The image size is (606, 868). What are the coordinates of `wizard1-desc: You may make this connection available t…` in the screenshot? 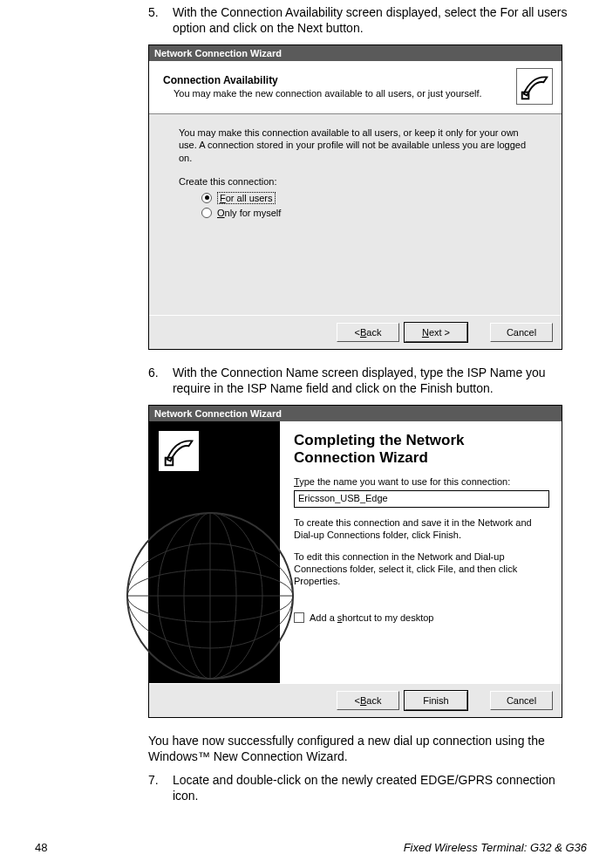 It's located at (356, 145).